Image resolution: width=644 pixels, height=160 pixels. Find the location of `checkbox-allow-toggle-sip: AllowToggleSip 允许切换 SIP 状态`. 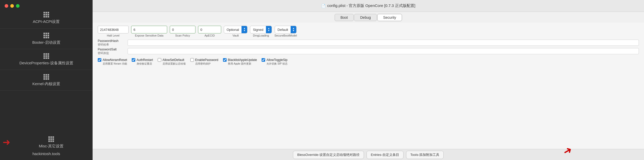

checkbox-allow-toggle-sip: AllowToggleSip 允许切换 SIP 状态 is located at coordinates (275, 62).